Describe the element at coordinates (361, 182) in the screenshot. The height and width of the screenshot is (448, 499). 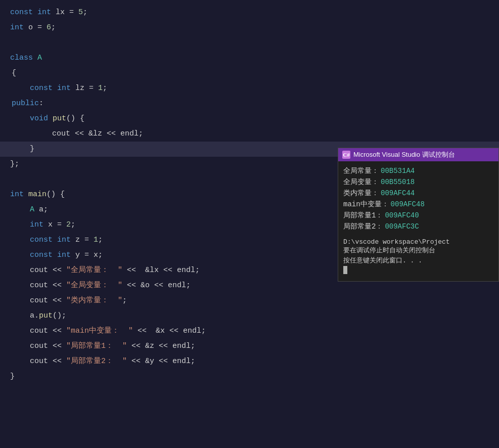
I see `overlay-label-2: 全局变量：` at that location.